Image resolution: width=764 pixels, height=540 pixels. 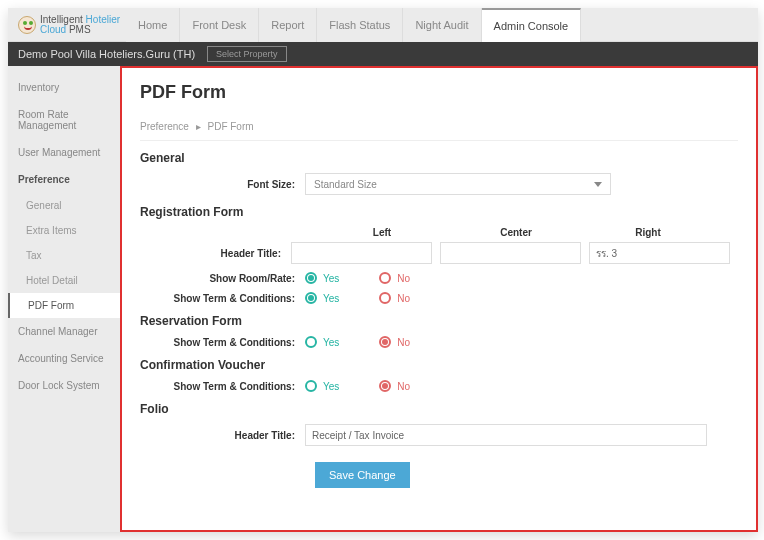 I want to click on sidebar-item-door-lock-system: Door Lock System, so click(x=64, y=386).